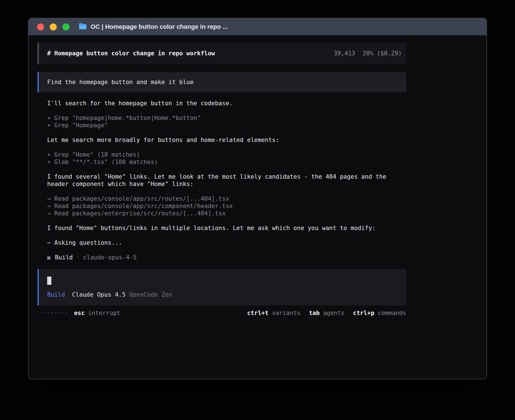 Image resolution: width=515 pixels, height=420 pixels. I want to click on text-cursor, so click(49, 281).